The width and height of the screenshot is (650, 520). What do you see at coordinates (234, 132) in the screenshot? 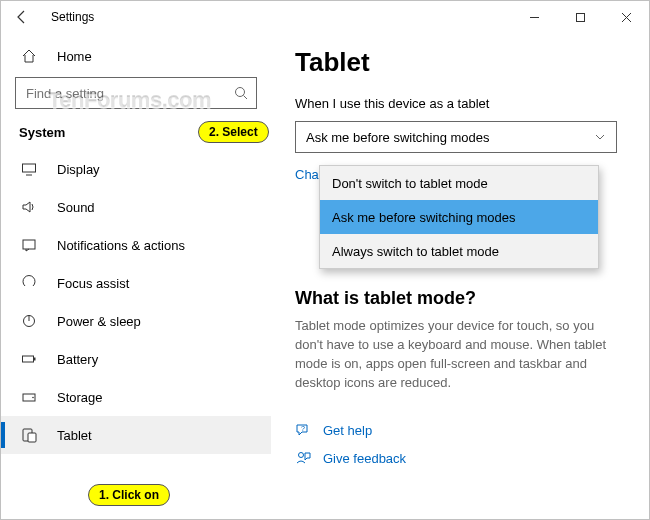
I see `annotation-callout-2: 2. Select` at bounding box center [234, 132].